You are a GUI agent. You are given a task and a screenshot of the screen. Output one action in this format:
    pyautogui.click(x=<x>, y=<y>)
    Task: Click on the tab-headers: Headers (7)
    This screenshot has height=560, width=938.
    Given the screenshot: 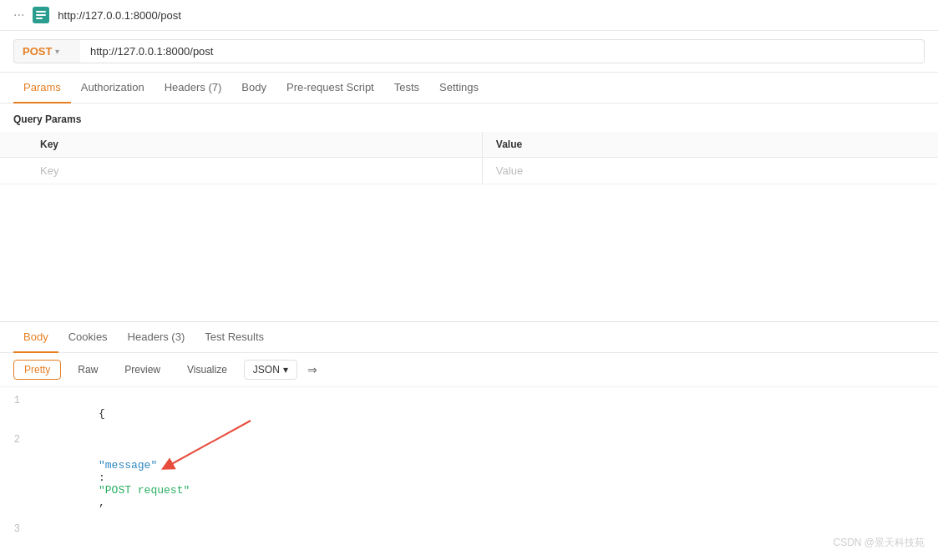 What is the action you would take?
    pyautogui.click(x=194, y=88)
    